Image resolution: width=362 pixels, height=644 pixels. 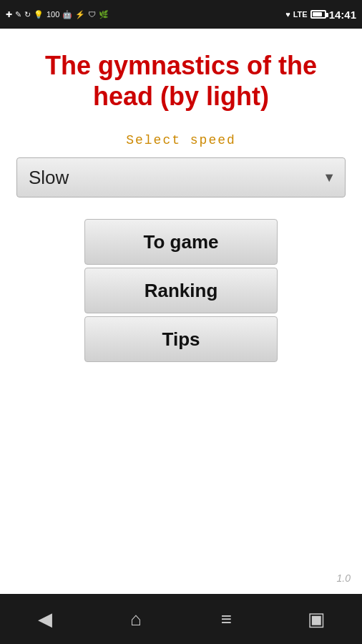 I want to click on status-bar-left: ✚ ✎ ↻ 💡 100 🤖 ⚡ 🛡 🌿, so click(x=57, y=14).